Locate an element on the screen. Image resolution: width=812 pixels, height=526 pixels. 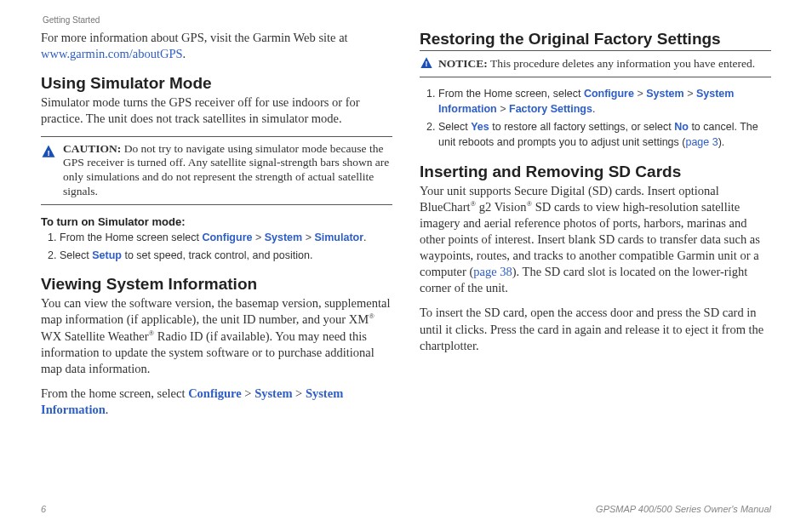
caution-callout: ! CAUTION: Do not try to navigate using … is located at coordinates (216, 171).